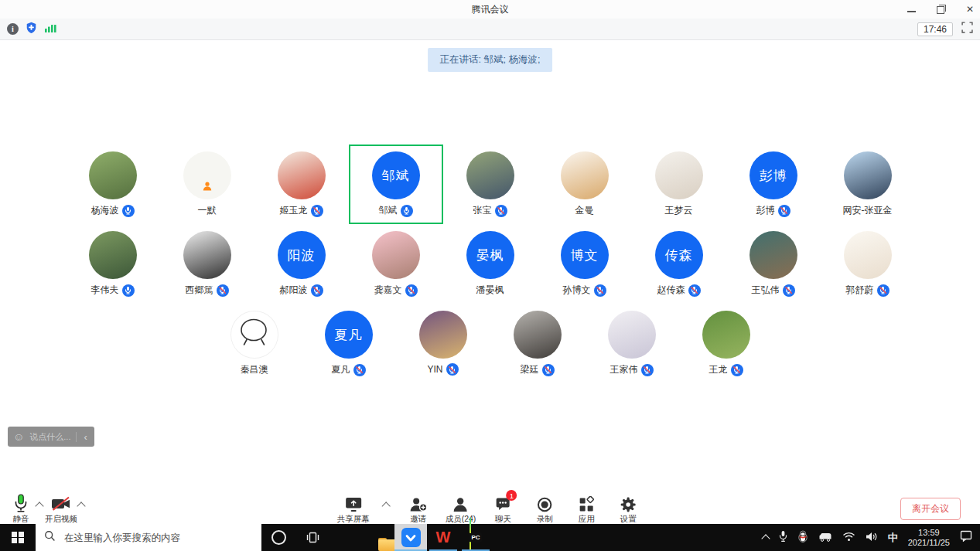  Describe the element at coordinates (278, 538) in the screenshot. I see `cortana-button` at that location.